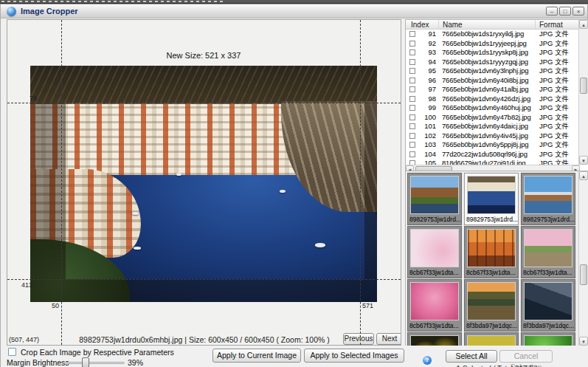 The height and width of the screenshot is (367, 588). Describe the element at coordinates (294, 12) in the screenshot. I see `title-bar: Image Cropper – □ ×` at that location.